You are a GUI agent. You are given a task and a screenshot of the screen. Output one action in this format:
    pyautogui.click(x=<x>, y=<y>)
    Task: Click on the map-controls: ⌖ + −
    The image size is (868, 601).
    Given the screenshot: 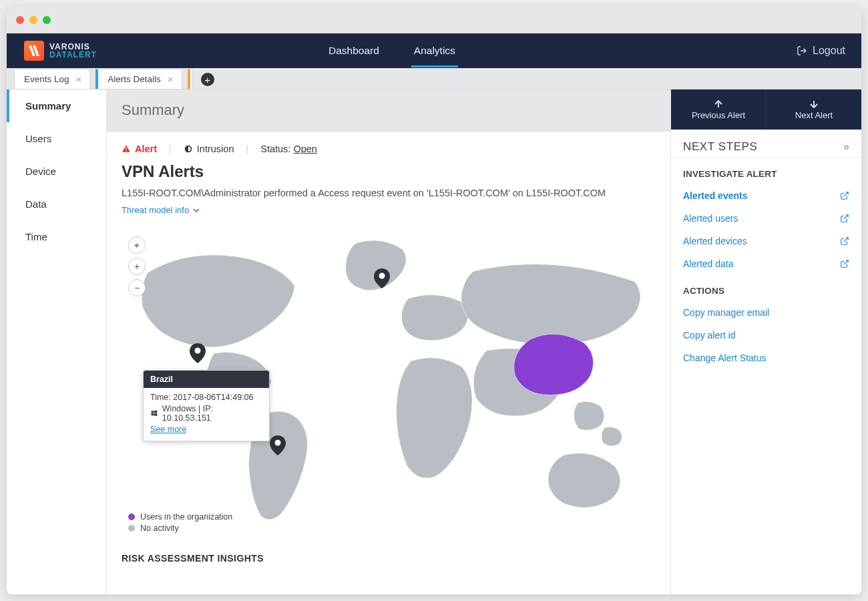 What is the action you would take?
    pyautogui.click(x=137, y=266)
    